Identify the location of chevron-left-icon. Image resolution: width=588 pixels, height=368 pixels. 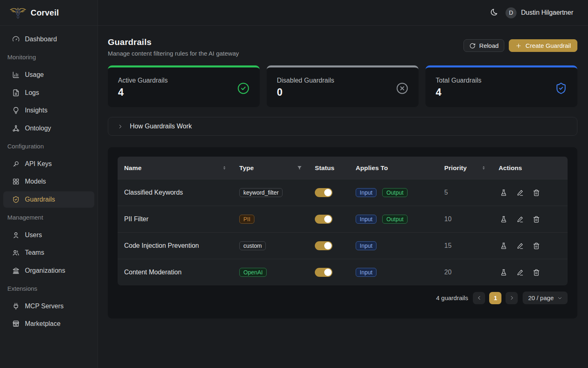
(479, 298).